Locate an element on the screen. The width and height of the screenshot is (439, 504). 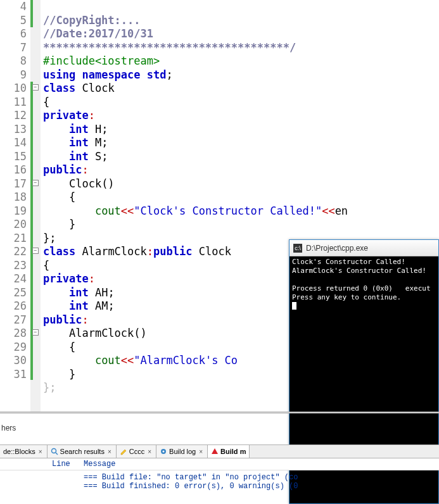
bottom-tabs: de::Blocks × Search results × Cccc × Bui… is located at coordinates (219, 451).